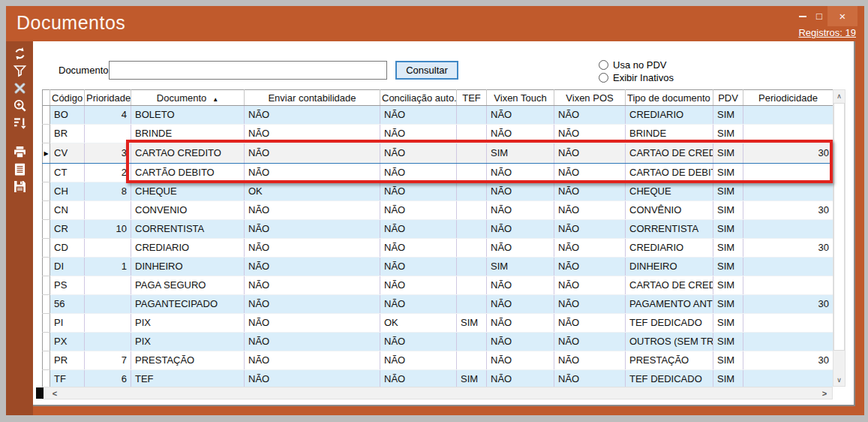 This screenshot has width=868, height=422. I want to click on cell-prioridade: 1, so click(108, 267).